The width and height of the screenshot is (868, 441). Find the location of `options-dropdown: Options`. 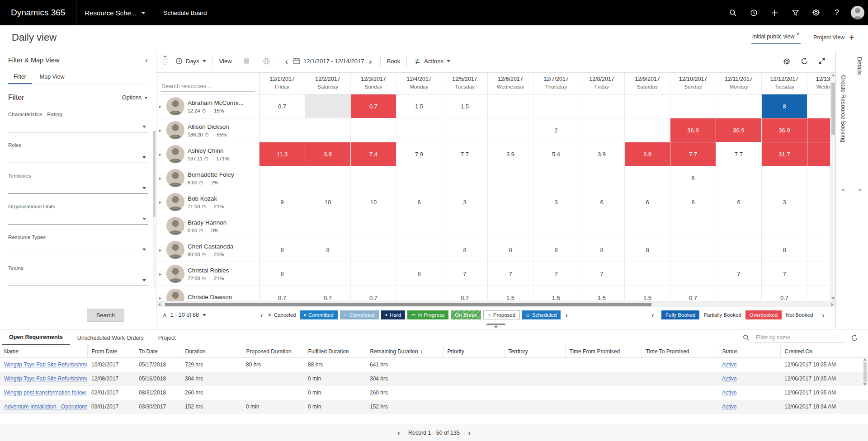

options-dropdown: Options is located at coordinates (135, 98).